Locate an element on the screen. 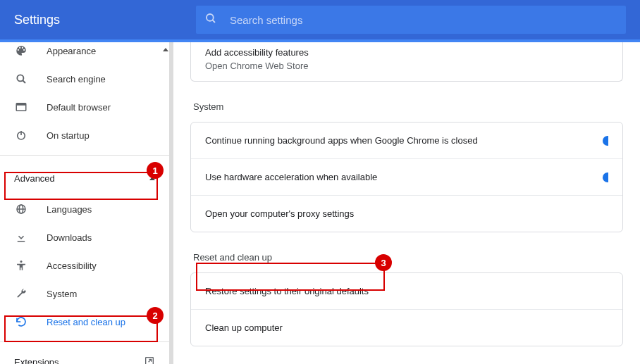 This screenshot has height=364, width=640. sidebar-item-label: Accessibility is located at coordinates (72, 266).